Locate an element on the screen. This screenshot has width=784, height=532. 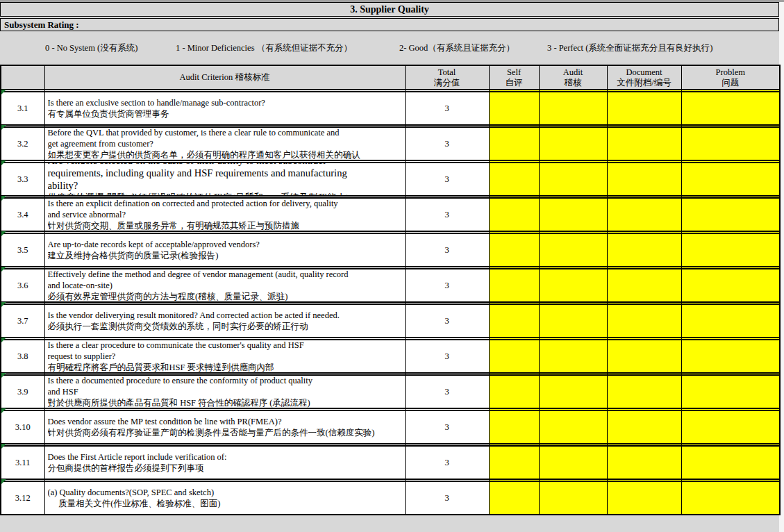
document-header-zh: 文件附档/编号 is located at coordinates (644, 83).